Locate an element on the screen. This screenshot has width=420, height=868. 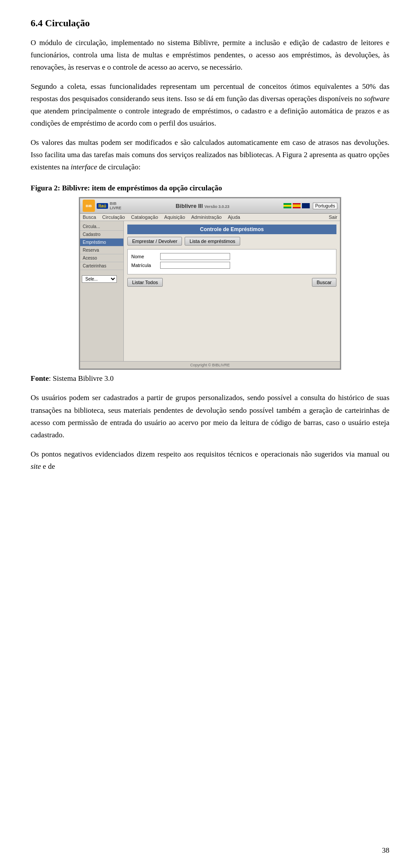
flag-spain-icon is located at coordinates (297, 206).